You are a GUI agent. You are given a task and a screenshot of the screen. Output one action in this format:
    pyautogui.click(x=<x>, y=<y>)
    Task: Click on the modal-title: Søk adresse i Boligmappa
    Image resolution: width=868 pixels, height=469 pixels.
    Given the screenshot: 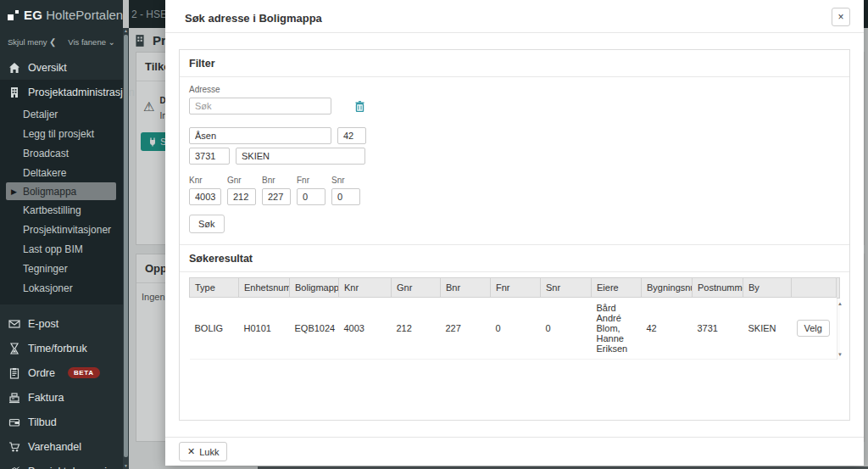 What is the action you would take?
    pyautogui.click(x=253, y=19)
    